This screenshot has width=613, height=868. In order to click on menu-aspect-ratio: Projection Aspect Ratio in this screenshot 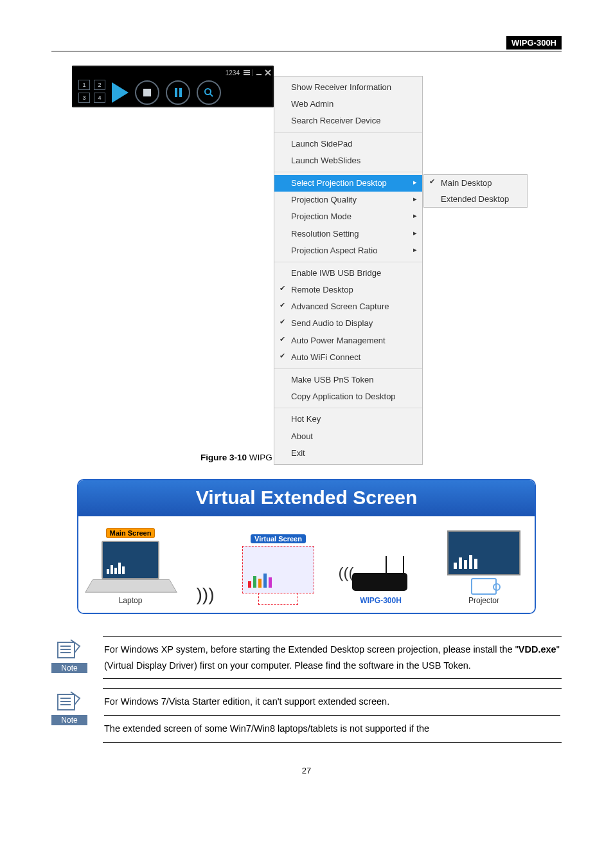, I will do `click(348, 251)`.